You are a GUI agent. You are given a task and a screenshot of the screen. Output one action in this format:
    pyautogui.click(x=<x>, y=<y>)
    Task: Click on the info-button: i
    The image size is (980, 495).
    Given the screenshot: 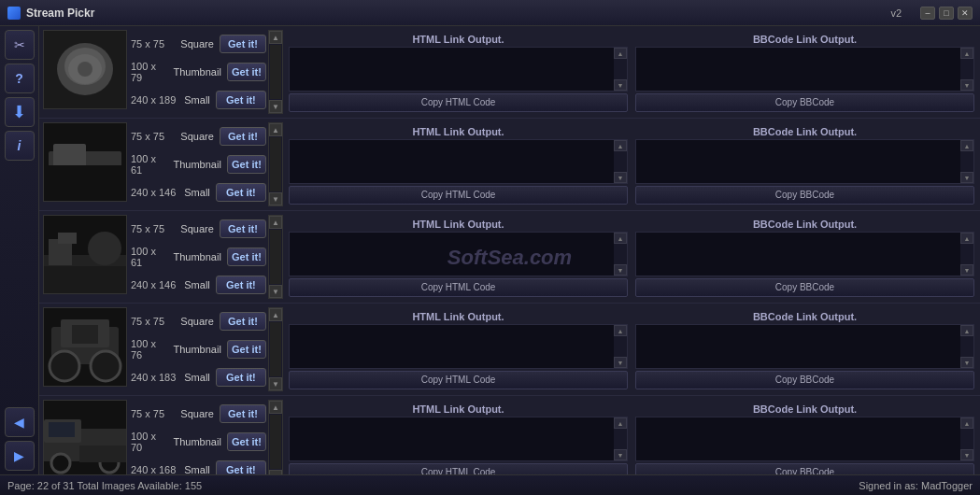 What is the action you would take?
    pyautogui.click(x=20, y=146)
    